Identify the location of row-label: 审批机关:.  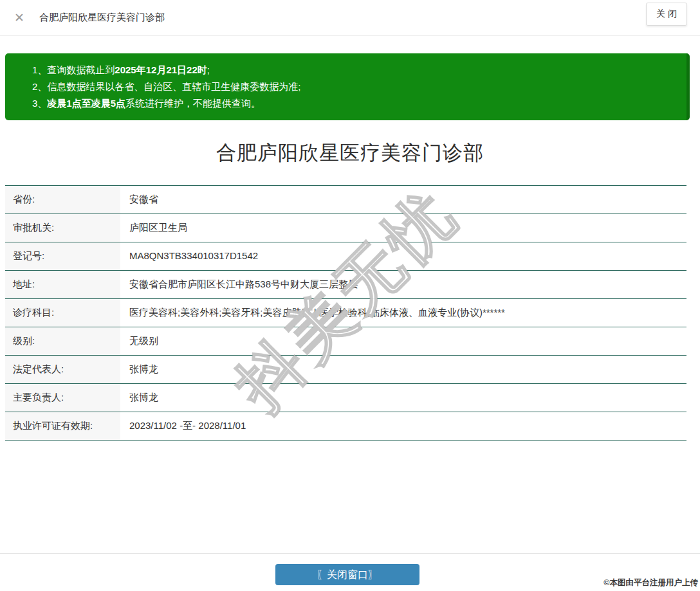
(63, 228).